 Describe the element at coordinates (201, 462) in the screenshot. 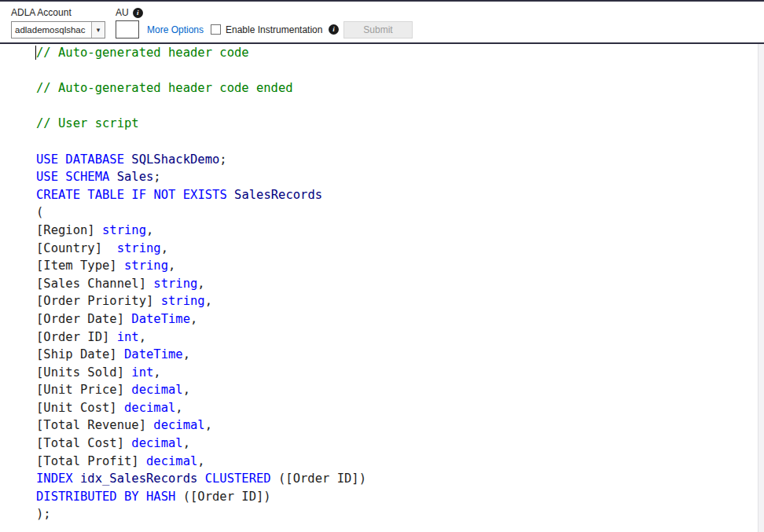

I see `code-line: [Total Profit] decimal,` at that location.